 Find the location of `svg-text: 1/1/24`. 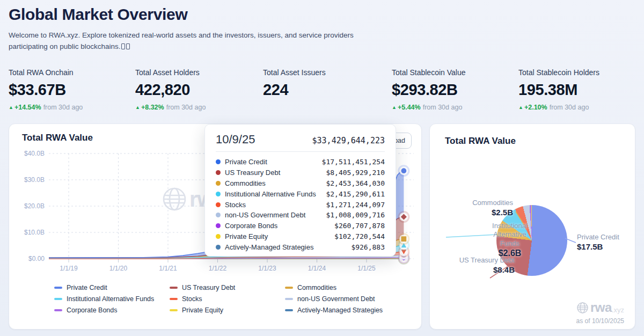

svg-text: 1/1/24 is located at coordinates (317, 268).